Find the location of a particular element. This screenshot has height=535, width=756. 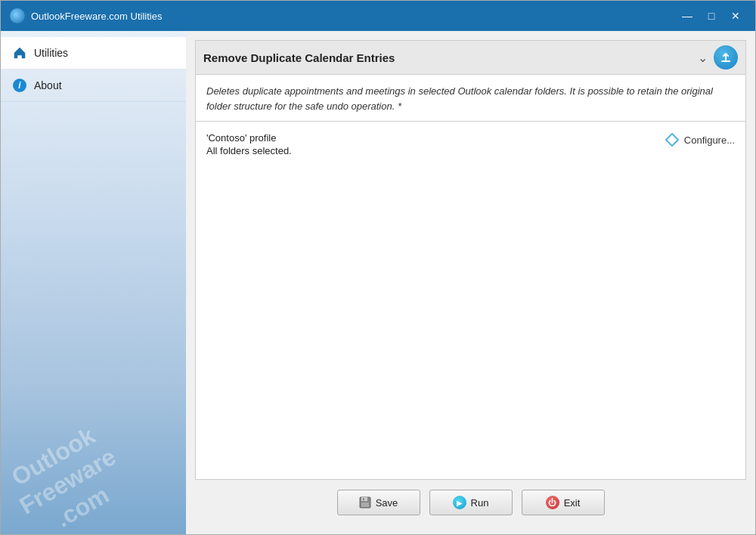

profile-section: 'Contoso' profile All folders selected. … is located at coordinates (470, 144).